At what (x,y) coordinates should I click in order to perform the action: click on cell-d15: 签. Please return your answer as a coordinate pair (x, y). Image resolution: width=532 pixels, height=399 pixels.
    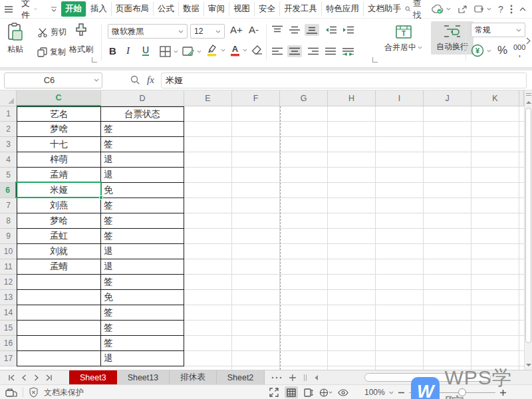
    Looking at the image, I should click on (142, 329).